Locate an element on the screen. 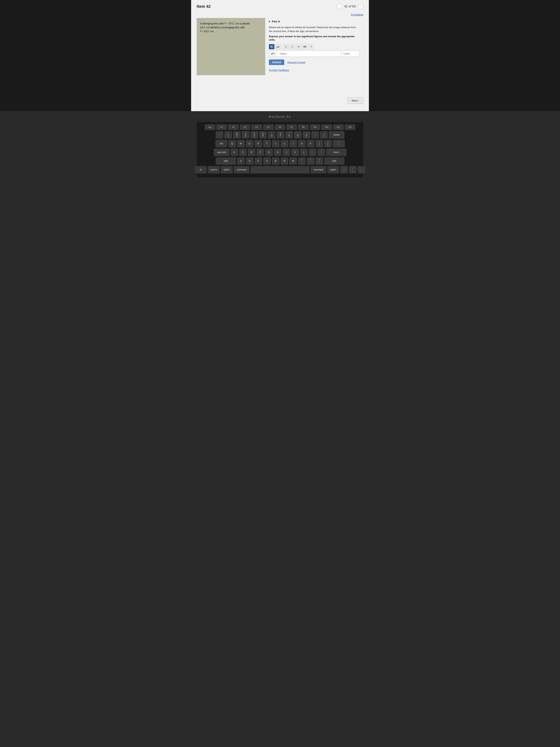 The height and width of the screenshot is (747, 560). problem-text-line1: A diverging lens with f = -37.5 cm is pl… is located at coordinates (231, 24).